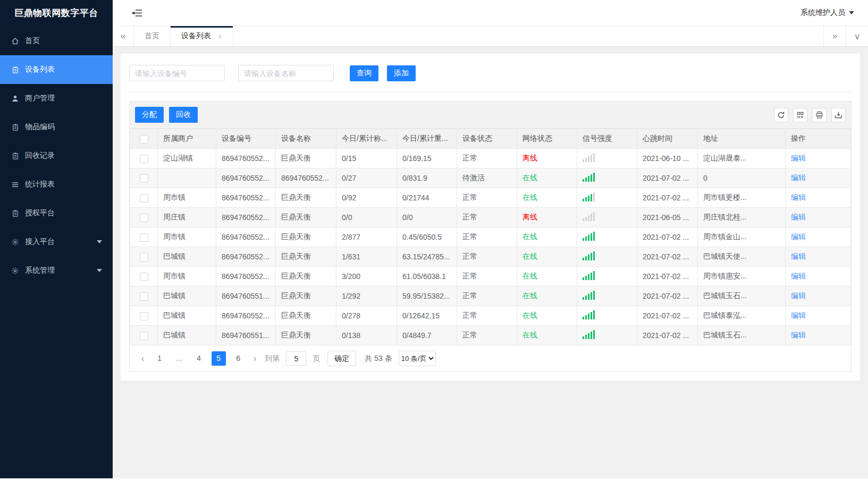  I want to click on jump-page-input, so click(296, 358).